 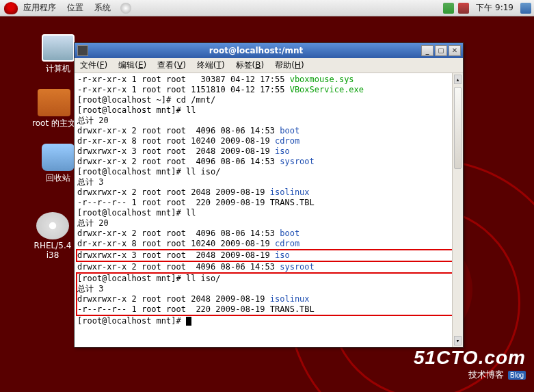 What do you see at coordinates (126, 8) in the screenshot?
I see `launcher-icon` at bounding box center [126, 8].